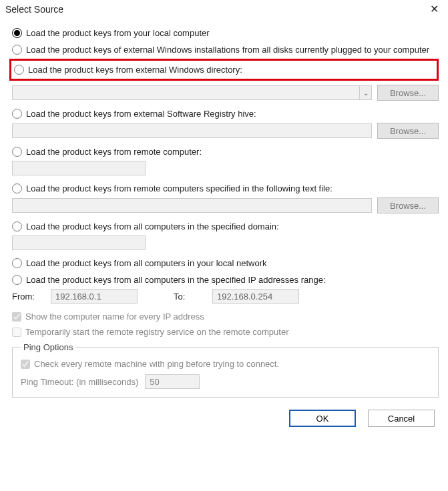 The width and height of the screenshot is (448, 491). I want to click on check-ping-before-connect, so click(25, 364).